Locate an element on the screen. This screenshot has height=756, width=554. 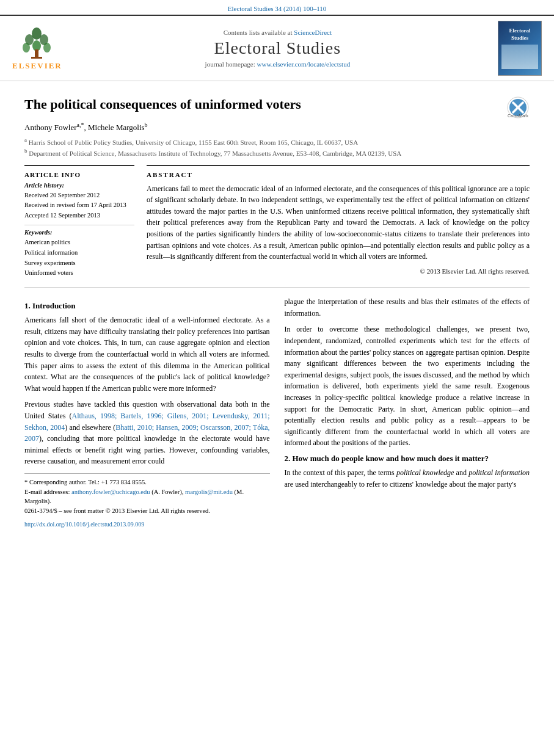
elsevier-tree-icon is located at coordinates (37, 43).